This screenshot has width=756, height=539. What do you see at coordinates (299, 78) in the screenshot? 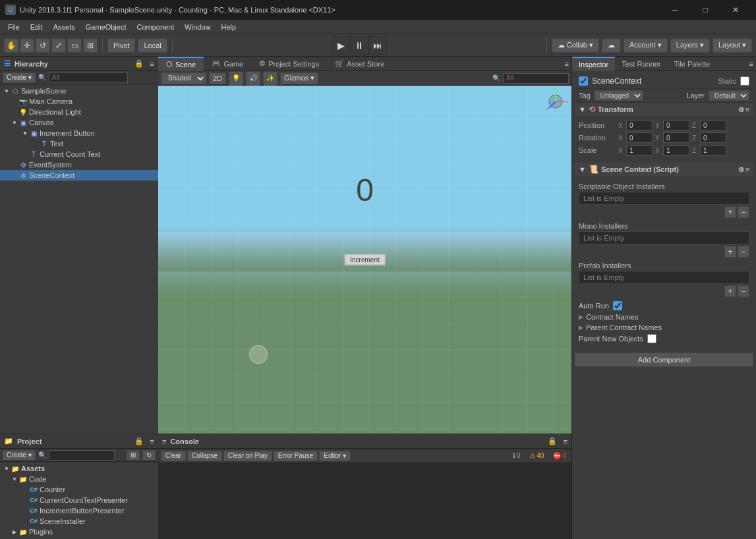
I see `gizmos-dropdown: Gizmos ▾` at bounding box center [299, 78].